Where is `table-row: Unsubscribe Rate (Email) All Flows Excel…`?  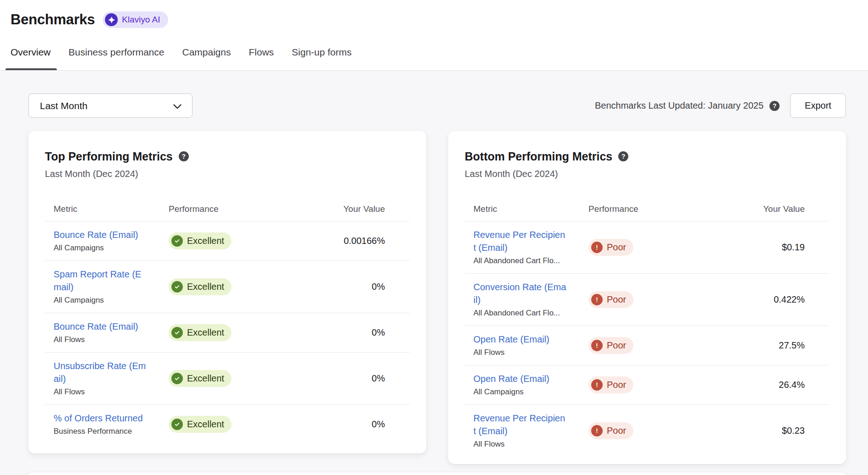
table-row: Unsubscribe Rate (Email) All Flows Excel… is located at coordinates (227, 378).